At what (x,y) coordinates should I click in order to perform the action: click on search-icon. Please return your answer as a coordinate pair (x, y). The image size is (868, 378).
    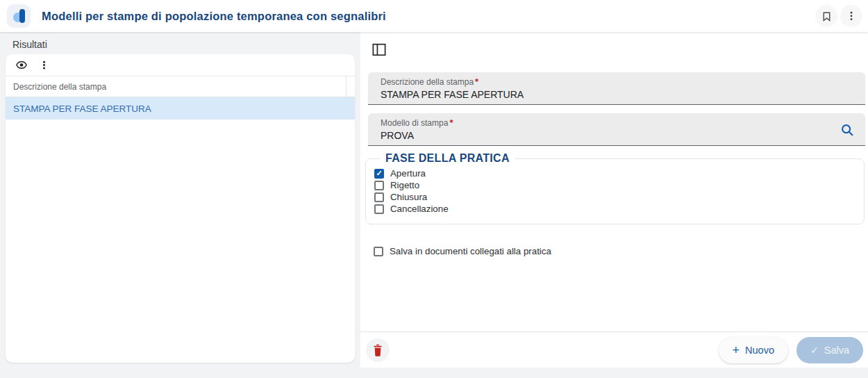
    Looking at the image, I should click on (847, 130).